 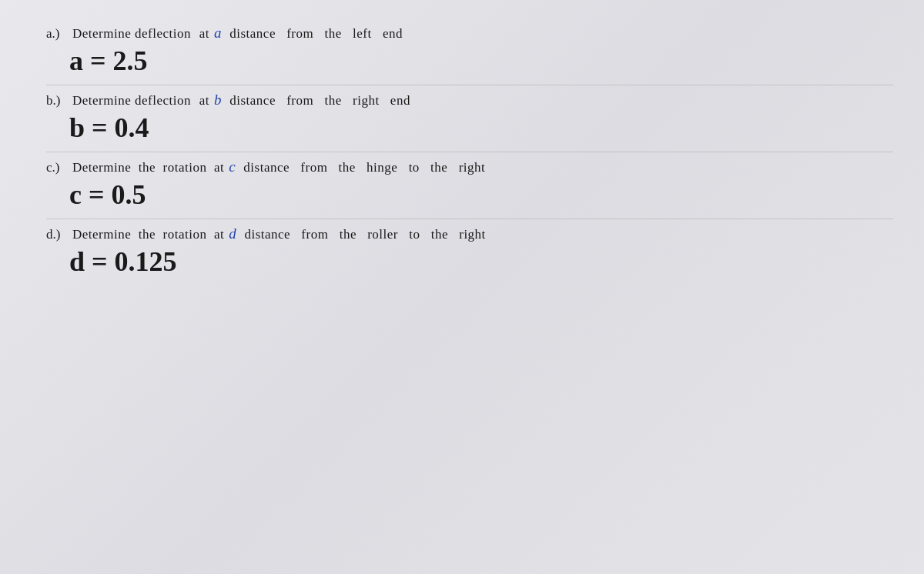 What do you see at coordinates (148, 168) in the screenshot?
I see `problem-text-c-determine: Determine the rotation at` at bounding box center [148, 168].